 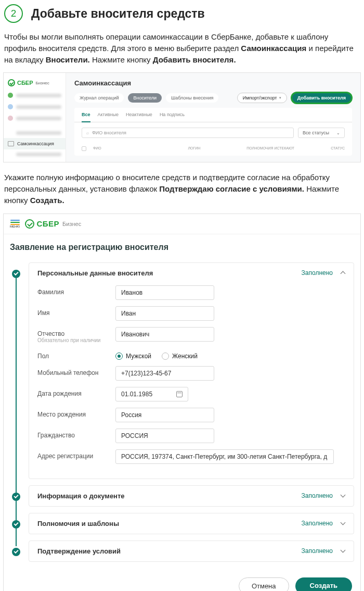 I want to click on logo-subtext: Бизнес, so click(x=43, y=83).